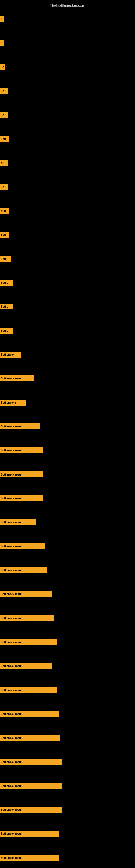 The image size is (135, 868). What do you see at coordinates (6, 259) in the screenshot?
I see `bar-label: Bottl` at bounding box center [6, 259].